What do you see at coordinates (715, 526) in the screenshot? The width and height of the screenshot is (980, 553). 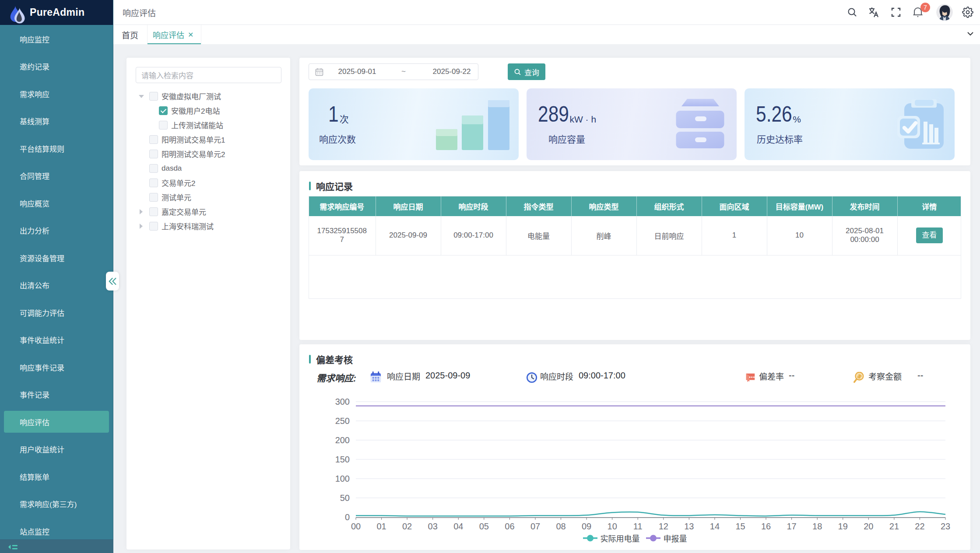 I see `svg-text: 14` at bounding box center [715, 526].